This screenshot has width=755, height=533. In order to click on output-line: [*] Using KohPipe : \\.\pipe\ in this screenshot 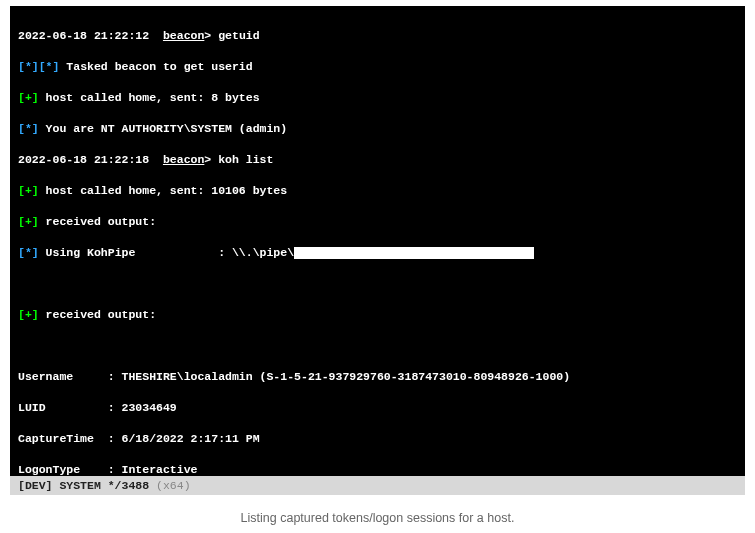, I will do `click(378, 253)`.